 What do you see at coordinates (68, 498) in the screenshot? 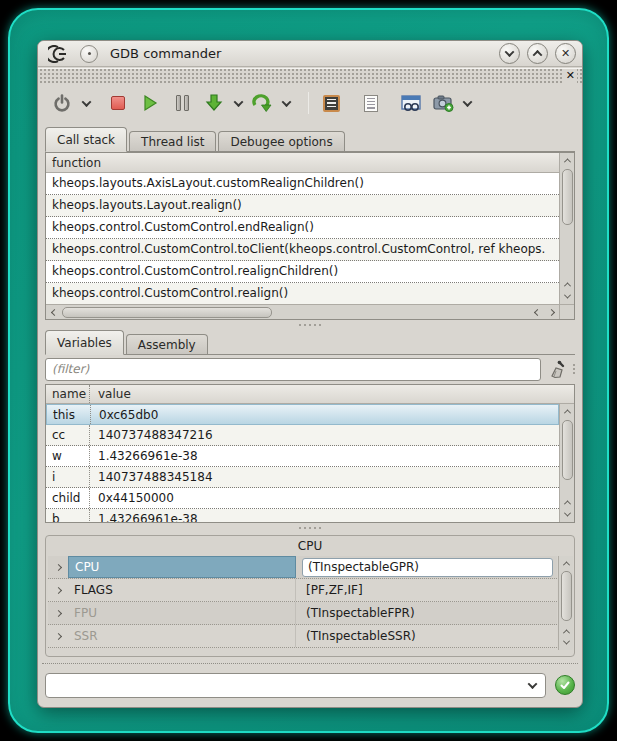
I see `variable-name: child` at bounding box center [68, 498].